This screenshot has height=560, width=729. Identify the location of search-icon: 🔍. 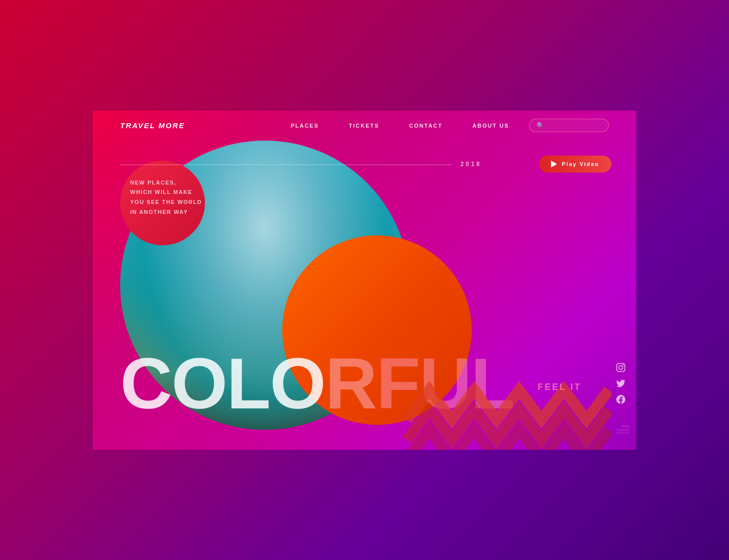
(541, 126).